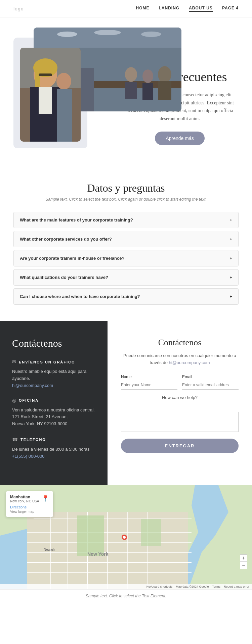  Describe the element at coordinates (244, 565) in the screenshot. I see `zoom-out-button: −` at that location.